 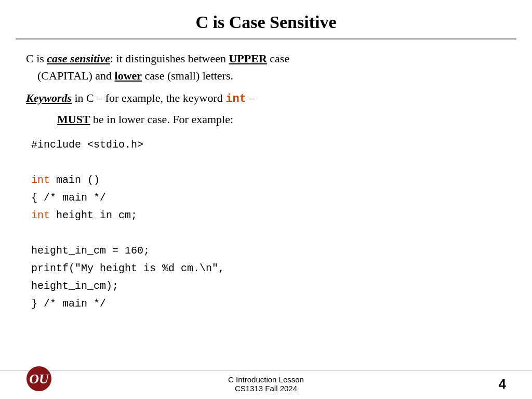 What do you see at coordinates (41, 180) in the screenshot?
I see `keyword-int-main: int` at bounding box center [41, 180].